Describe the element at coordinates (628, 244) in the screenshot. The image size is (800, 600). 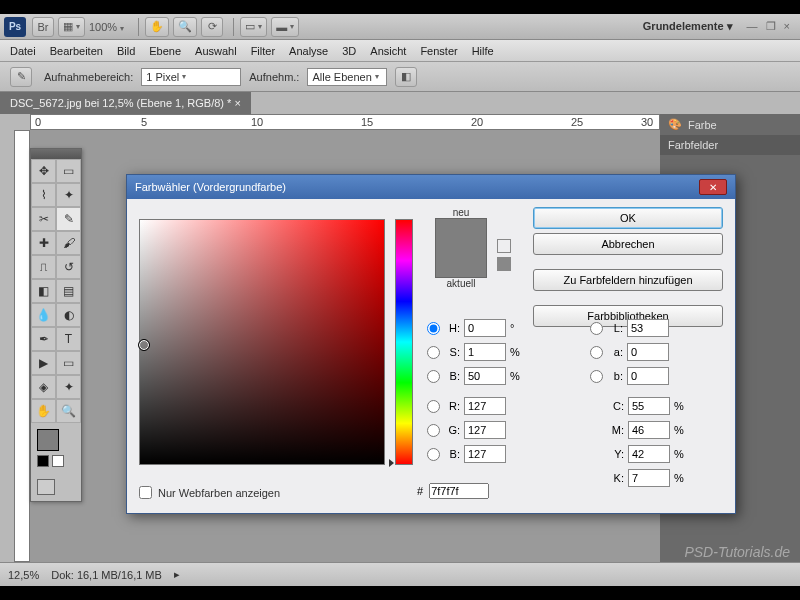
I see `cancel-button: Abbrechen` at that location.